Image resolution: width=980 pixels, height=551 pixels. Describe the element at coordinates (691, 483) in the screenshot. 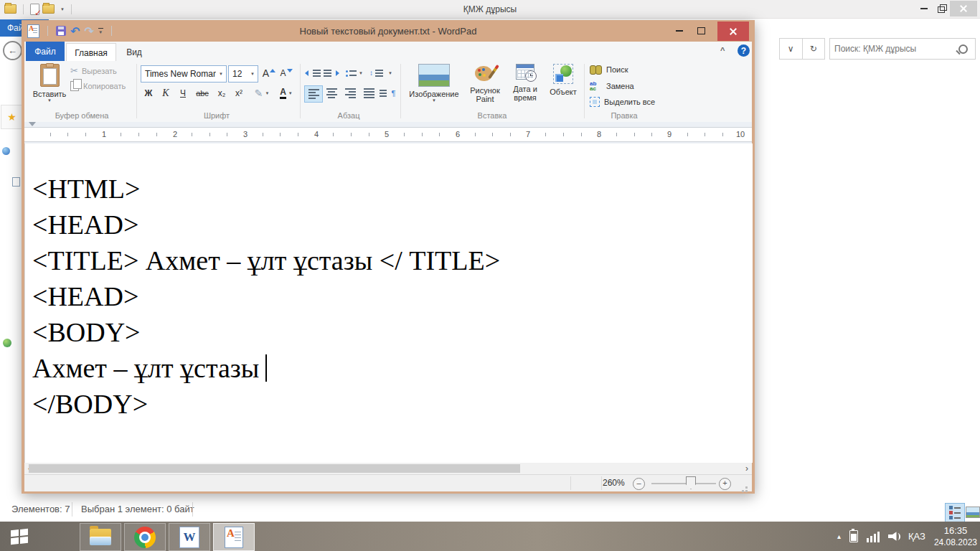

I see `zoom-slider-thumb` at that location.